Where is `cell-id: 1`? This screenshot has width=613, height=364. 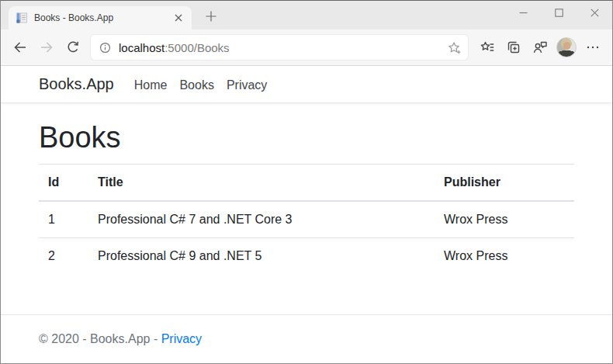
cell-id: 1 is located at coordinates (64, 220).